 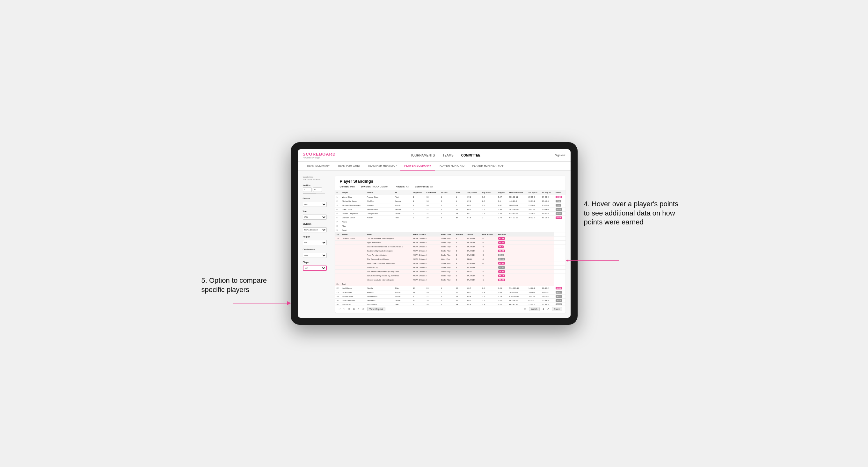 What do you see at coordinates (526, 263) in the screenshot?
I see `tooltip-cell-wpoints: 46.90` at bounding box center [526, 263].